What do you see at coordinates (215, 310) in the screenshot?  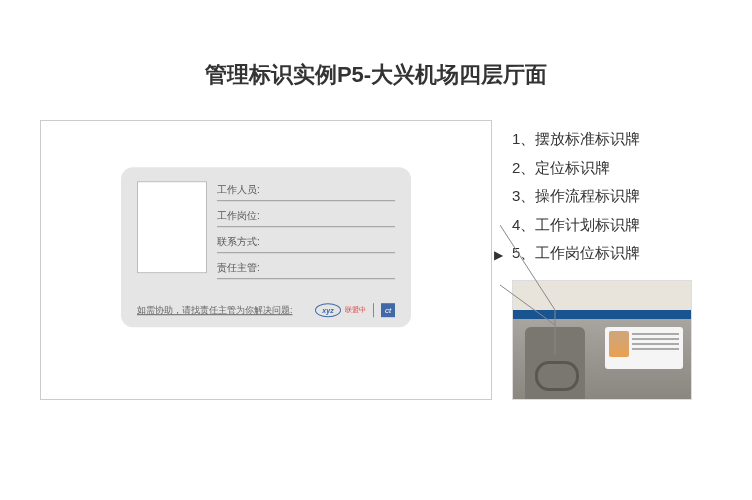 I see `footer-text: 如需协助，请找责任主管为你解决问题:` at bounding box center [215, 310].